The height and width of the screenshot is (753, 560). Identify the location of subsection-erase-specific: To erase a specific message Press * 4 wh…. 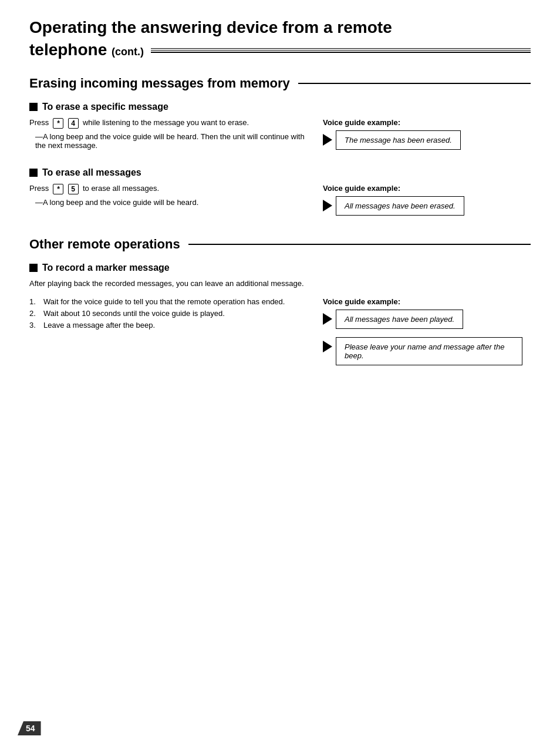
(280, 128).